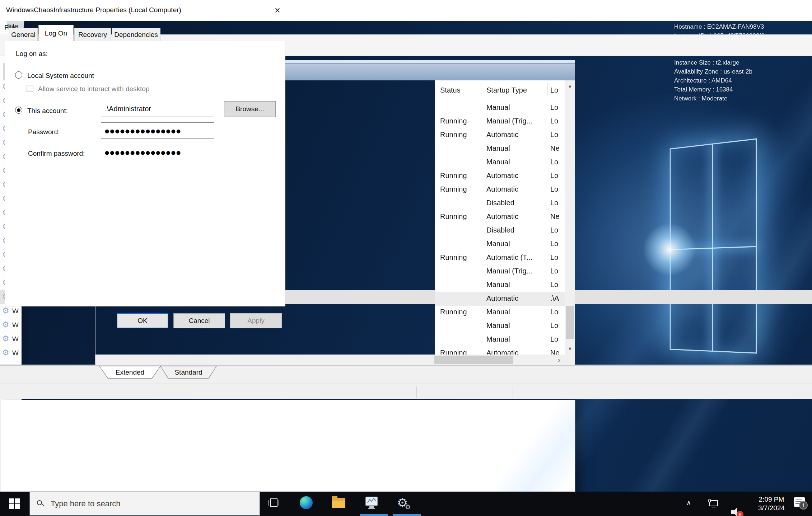  I want to click on volume-muted-icon: ✕, so click(737, 511).